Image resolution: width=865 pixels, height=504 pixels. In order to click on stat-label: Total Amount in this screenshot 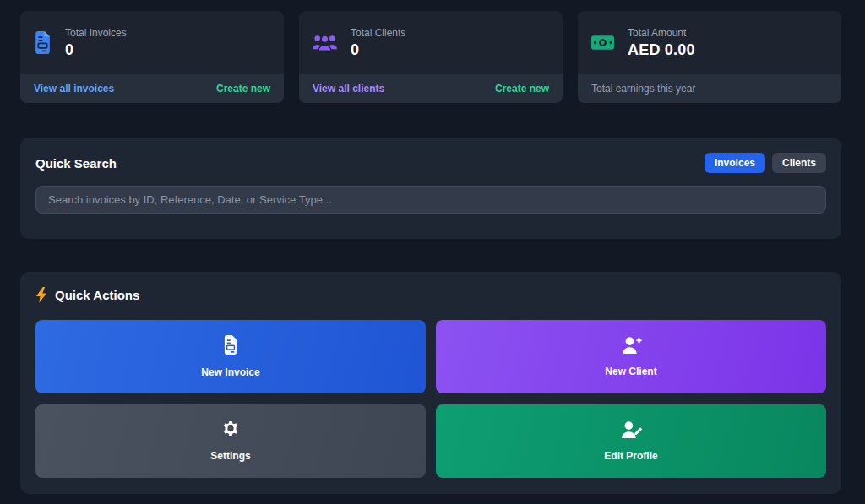, I will do `click(661, 33)`.